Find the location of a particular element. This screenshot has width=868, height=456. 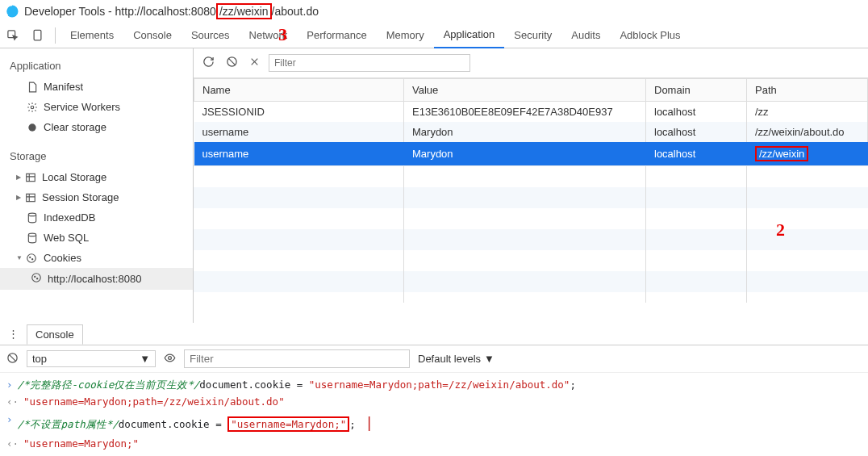

filter-input is located at coordinates (369, 63).